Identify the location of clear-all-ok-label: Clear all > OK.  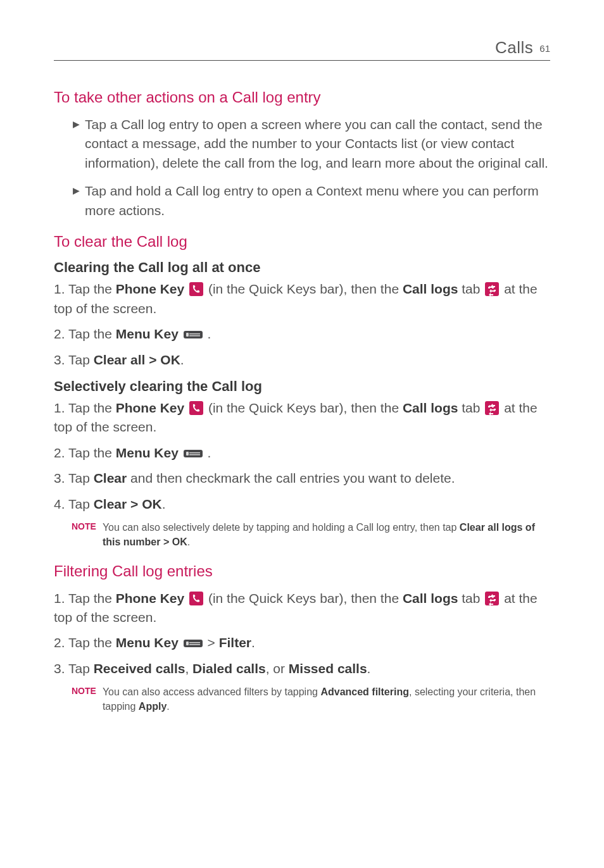
(137, 359).